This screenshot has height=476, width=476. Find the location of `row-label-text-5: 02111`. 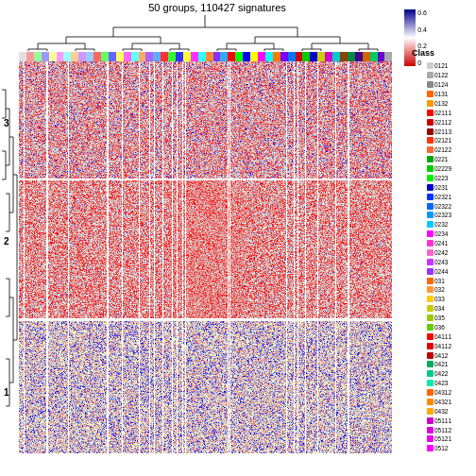

row-label-text-5: 02111 is located at coordinates (443, 113).